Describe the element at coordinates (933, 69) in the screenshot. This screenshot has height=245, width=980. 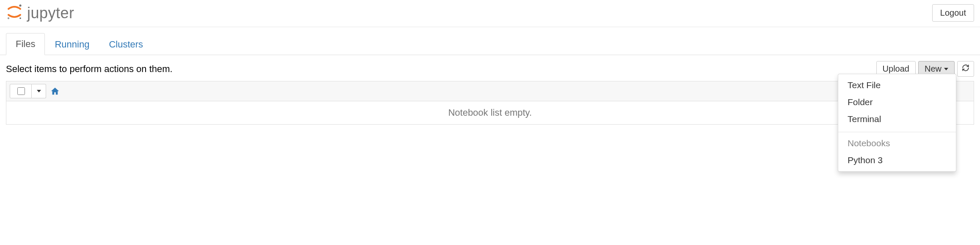
I see `new-button-label: New` at that location.